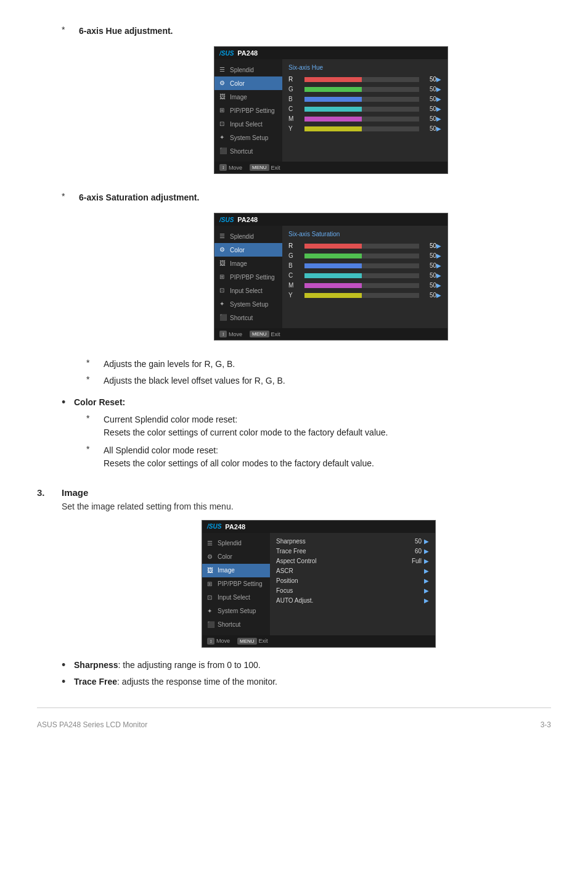 The height and width of the screenshot is (887, 588). I want to click on img-arrow-aspect: ▶, so click(427, 561).